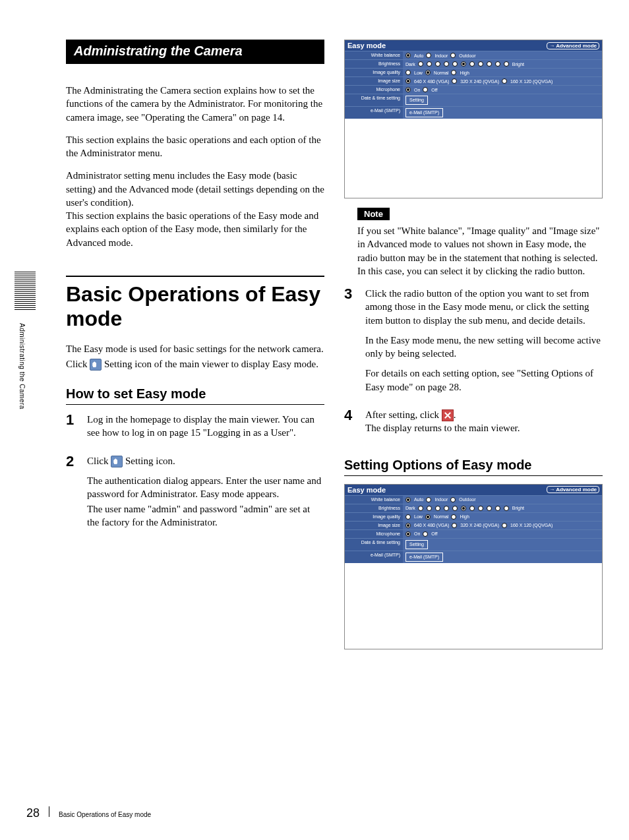 This screenshot has height=840, width=629. I want to click on footer-text: Basic Operations of Easy mode, so click(105, 815).